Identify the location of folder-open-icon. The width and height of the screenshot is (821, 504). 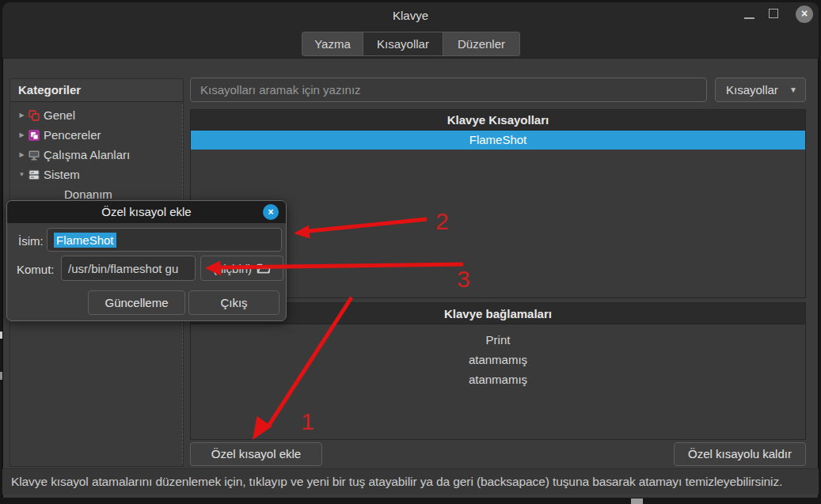
(264, 268).